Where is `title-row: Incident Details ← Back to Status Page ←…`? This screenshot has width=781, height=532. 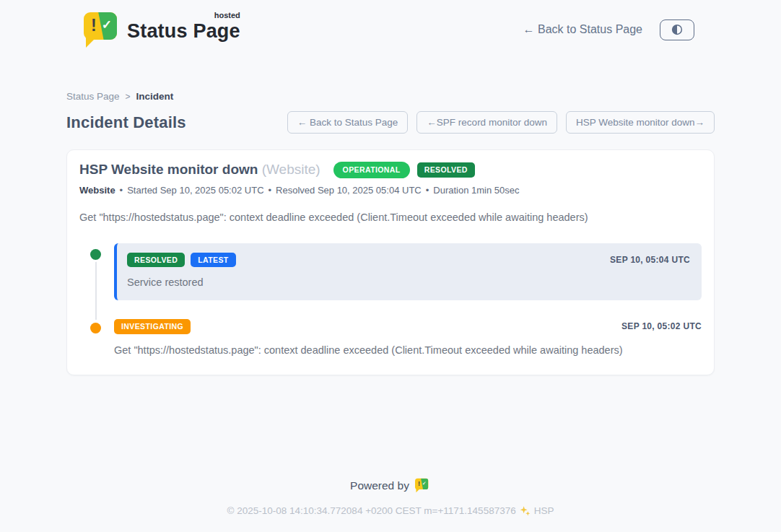
title-row: Incident Details ← Back to Status Page ←… is located at coordinates (390, 123).